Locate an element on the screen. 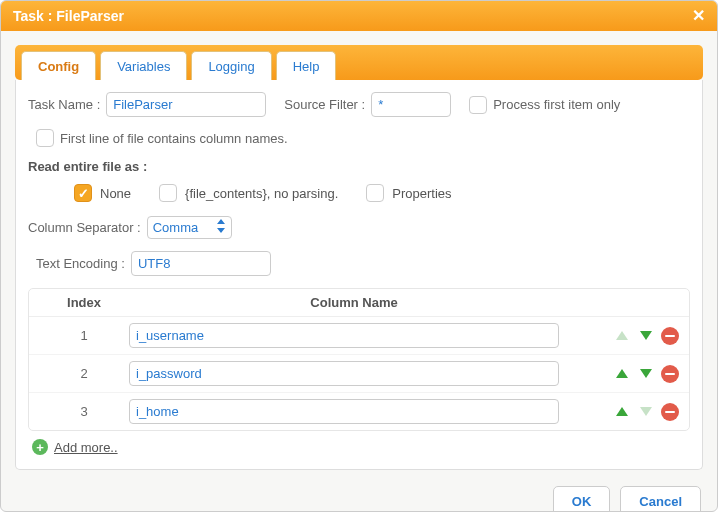 The width and height of the screenshot is (718, 512). text-encoding-label: Text Encoding : is located at coordinates (80, 264).